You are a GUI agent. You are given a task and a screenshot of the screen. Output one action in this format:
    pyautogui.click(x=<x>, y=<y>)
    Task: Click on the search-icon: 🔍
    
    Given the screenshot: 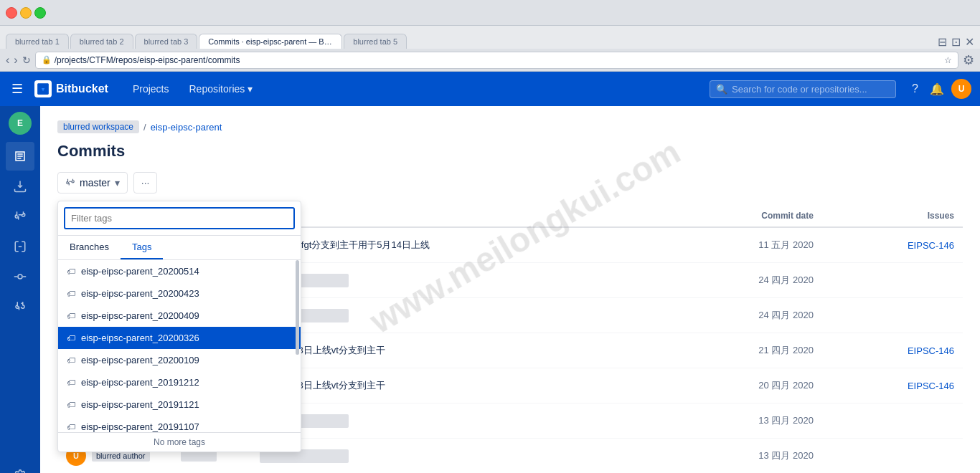 What is the action you would take?
    pyautogui.click(x=722, y=89)
    